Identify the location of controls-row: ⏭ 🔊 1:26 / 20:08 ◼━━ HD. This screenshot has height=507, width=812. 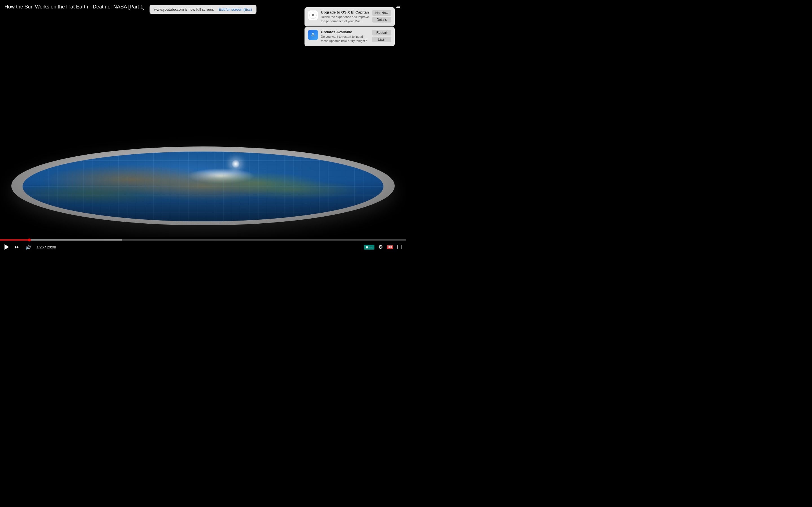
(203, 247).